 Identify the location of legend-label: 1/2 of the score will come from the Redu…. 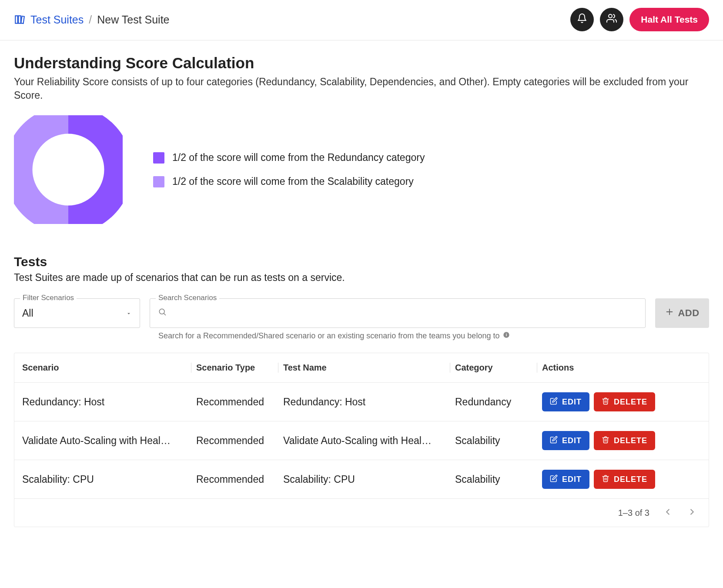
(298, 157).